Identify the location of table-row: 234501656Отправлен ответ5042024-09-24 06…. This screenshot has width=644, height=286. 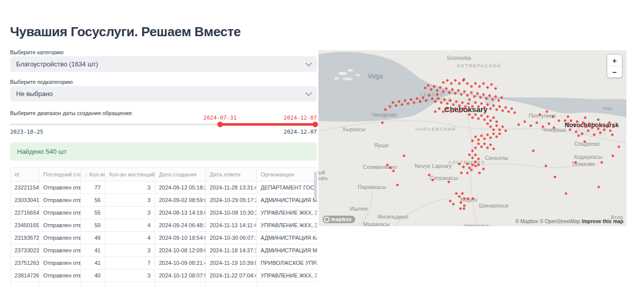
(164, 225).